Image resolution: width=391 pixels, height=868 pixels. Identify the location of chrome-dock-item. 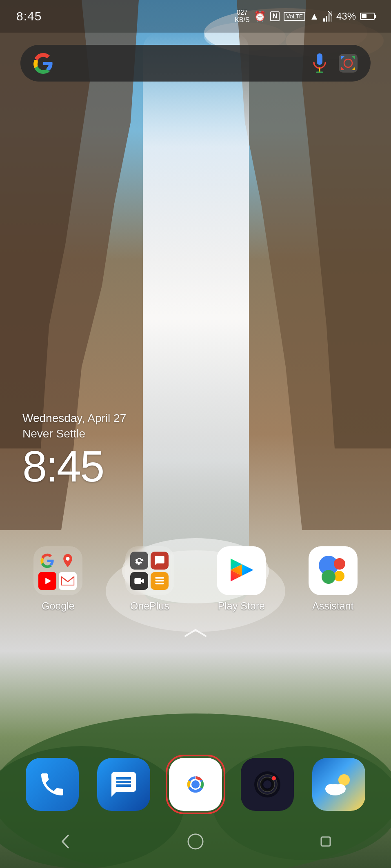
(196, 784).